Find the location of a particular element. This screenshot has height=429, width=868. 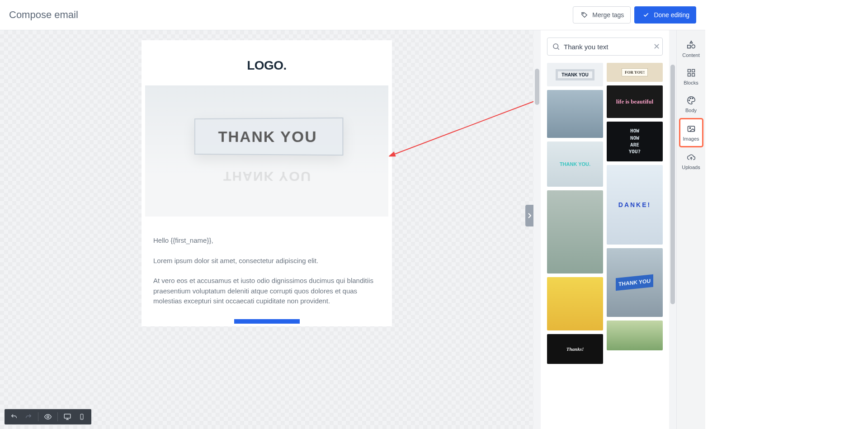

merge-tags-label: Merge tags is located at coordinates (608, 15).